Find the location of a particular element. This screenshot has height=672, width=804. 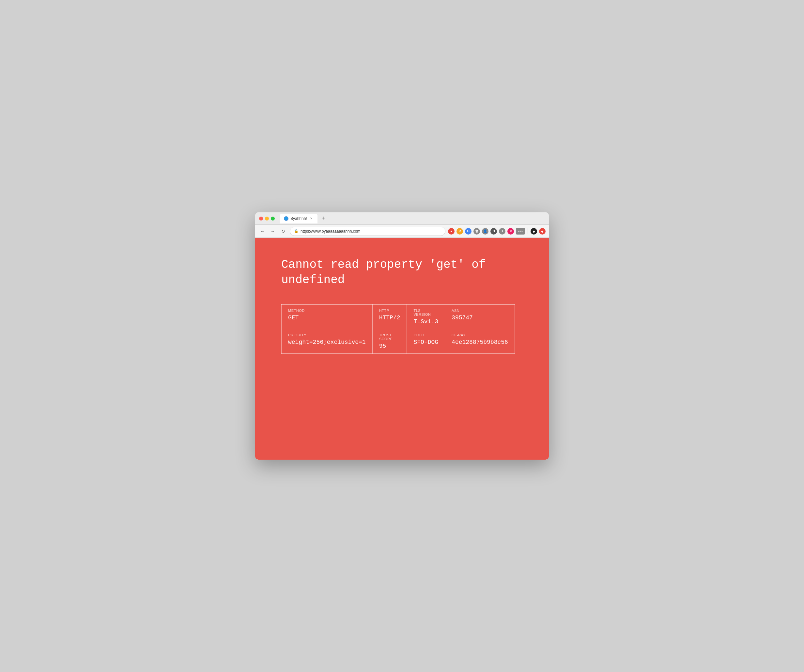

url-text: https://www.byaaaaaaaaahhh.com is located at coordinates (330, 231).